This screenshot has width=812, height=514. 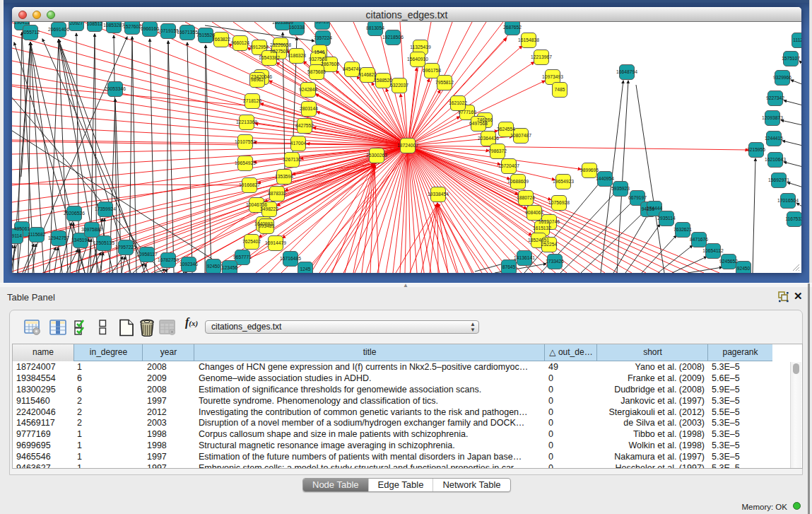 What do you see at coordinates (81, 240) in the screenshot?
I see `svg-text: 1345194` at bounding box center [81, 240].